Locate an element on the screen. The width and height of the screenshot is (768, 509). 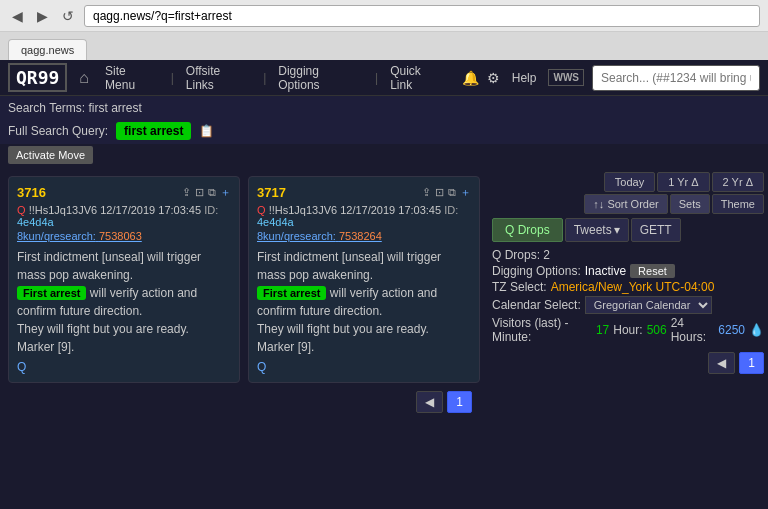
back-button: ◀ is located at coordinates (18, 16).